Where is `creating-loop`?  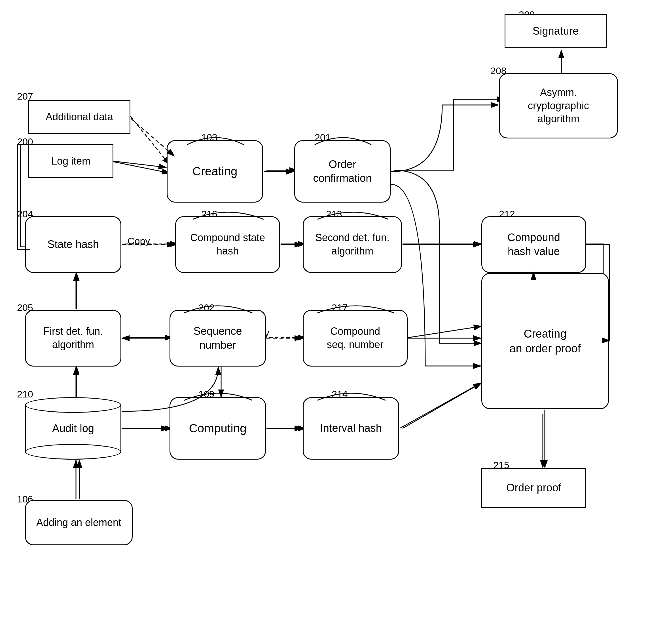 creating-loop is located at coordinates (215, 139).